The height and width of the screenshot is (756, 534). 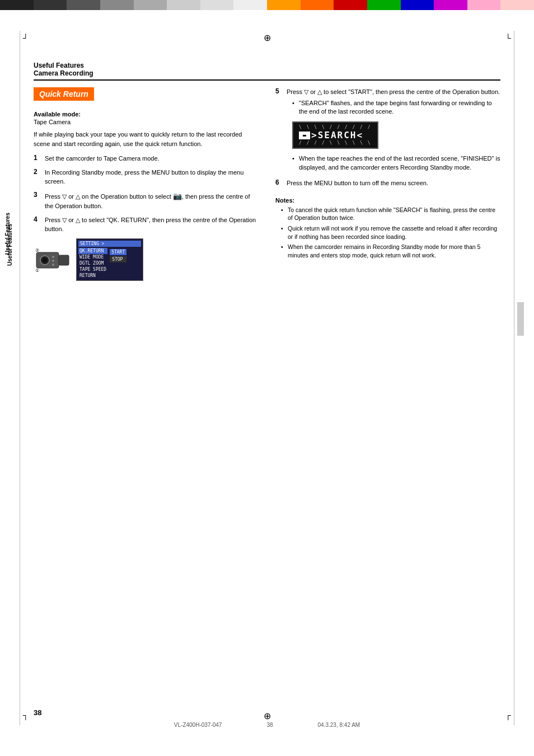 I want to click on menu-title: SETTING >, so click(x=110, y=244).